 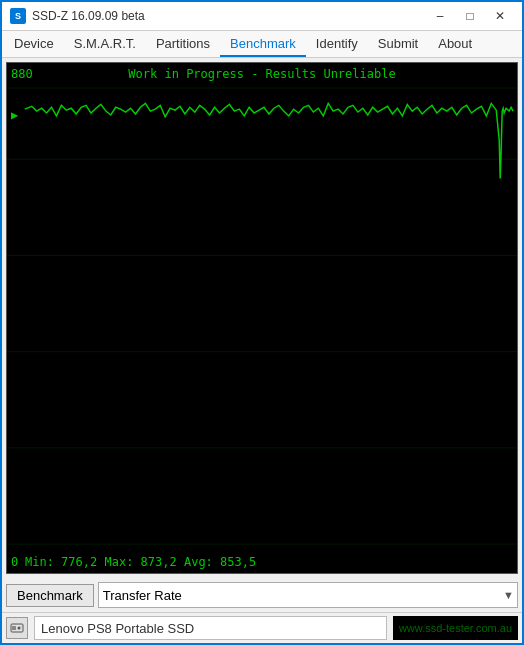 I want to click on menu-item-device: Device, so click(x=34, y=44).